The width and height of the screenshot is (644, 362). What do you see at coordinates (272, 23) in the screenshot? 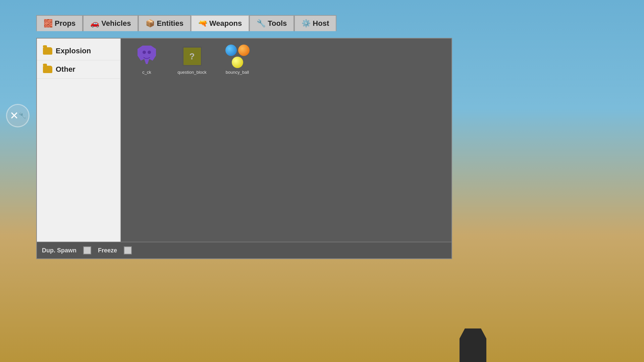
I see `tab-tools: 🔧 Tools` at bounding box center [272, 23].